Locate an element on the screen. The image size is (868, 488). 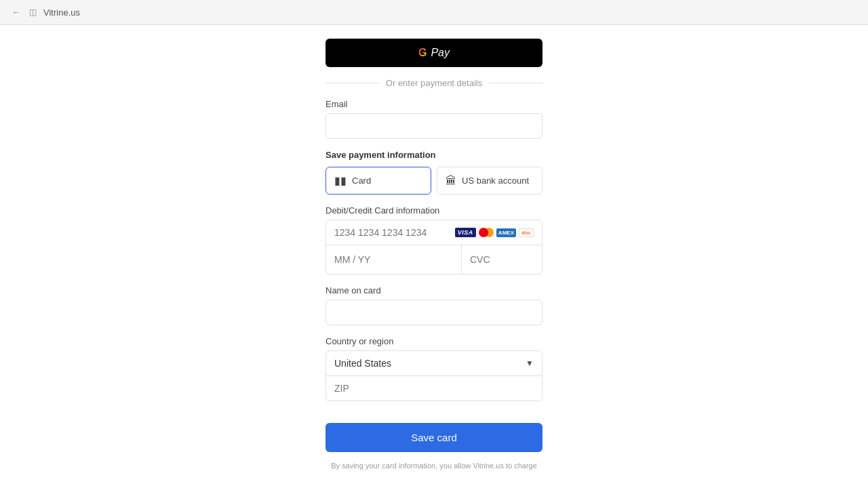
card-cvc-input is located at coordinates (506, 260).